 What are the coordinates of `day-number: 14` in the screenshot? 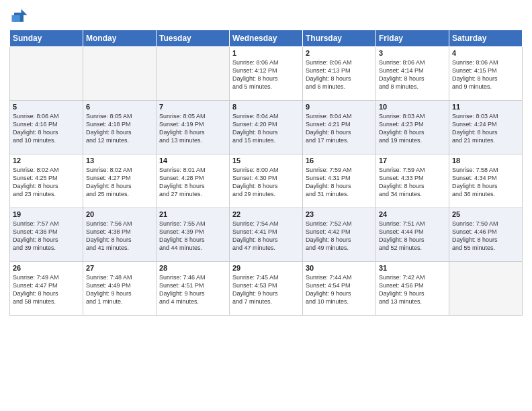 It's located at (193, 161).